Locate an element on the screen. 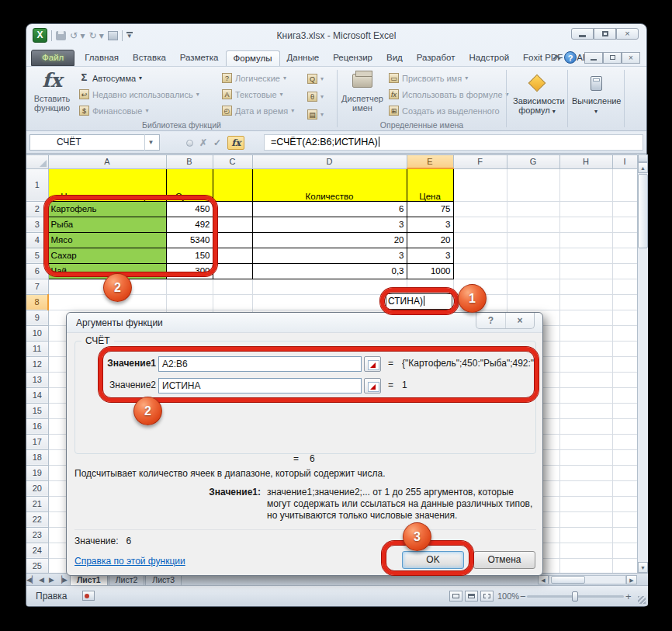  cell-H24 is located at coordinates (586, 550).